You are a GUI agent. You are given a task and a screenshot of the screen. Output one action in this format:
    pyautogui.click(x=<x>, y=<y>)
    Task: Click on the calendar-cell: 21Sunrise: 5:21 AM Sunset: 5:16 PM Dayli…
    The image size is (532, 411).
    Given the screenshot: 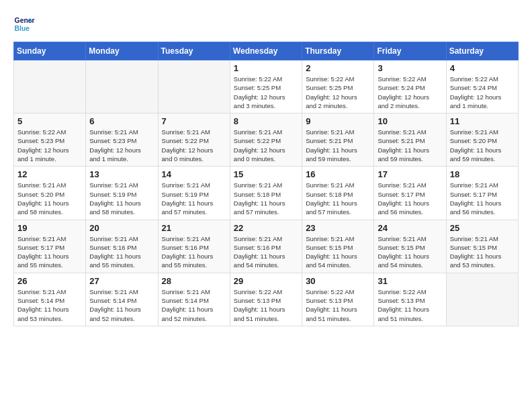 What is the action you would take?
    pyautogui.click(x=193, y=246)
    